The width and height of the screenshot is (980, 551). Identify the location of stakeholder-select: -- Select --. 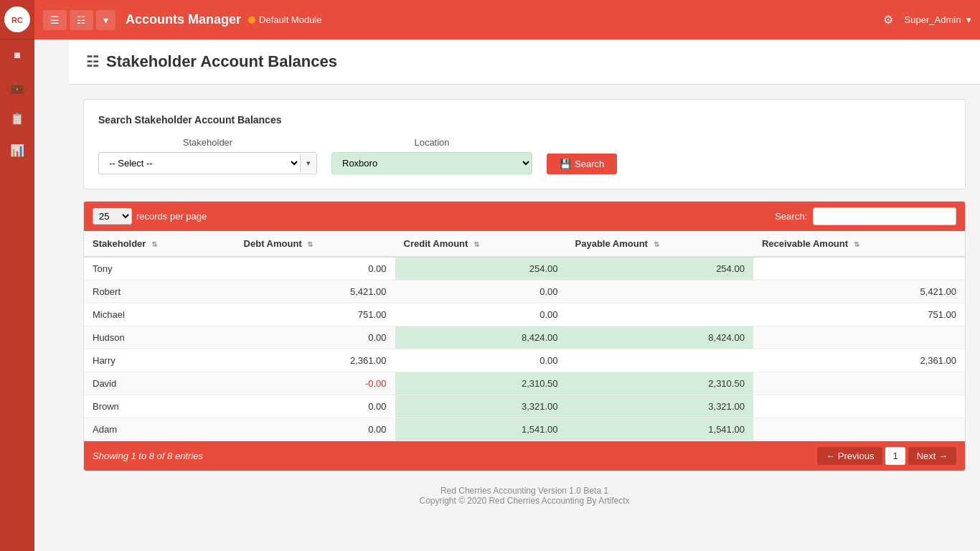
(199, 164).